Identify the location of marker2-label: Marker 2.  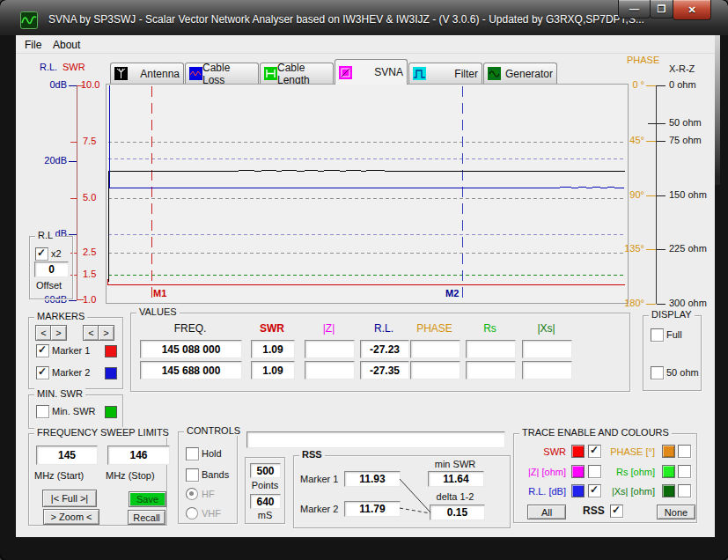
(70, 372).